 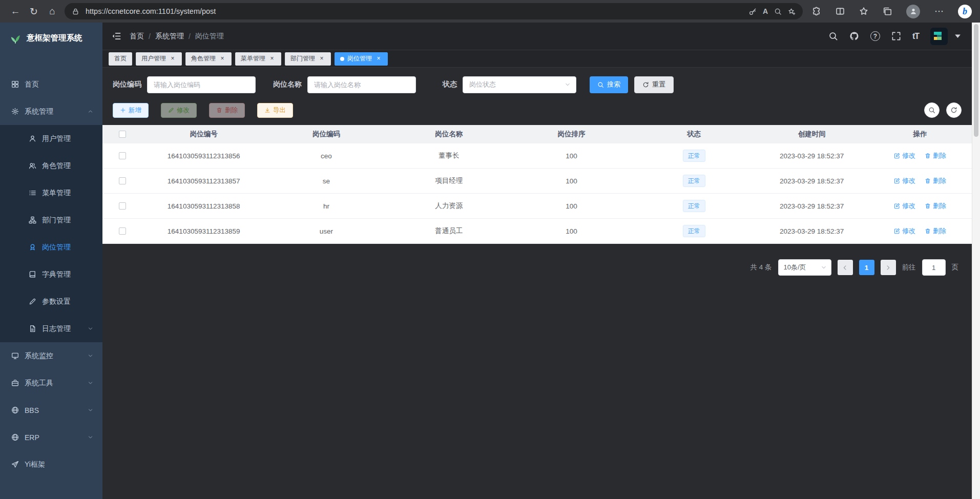 What do you see at coordinates (932, 110) in the screenshot?
I see `hide-search-button` at bounding box center [932, 110].